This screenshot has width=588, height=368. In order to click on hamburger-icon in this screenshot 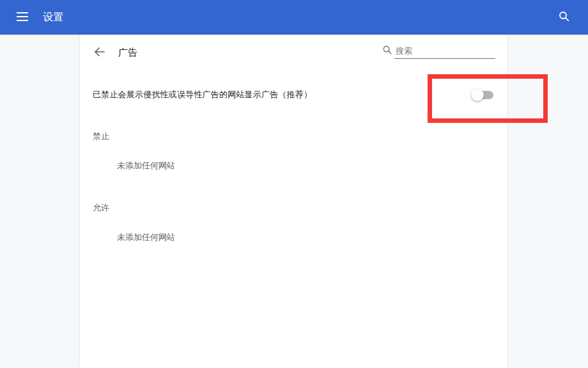, I will do `click(22, 18)`.